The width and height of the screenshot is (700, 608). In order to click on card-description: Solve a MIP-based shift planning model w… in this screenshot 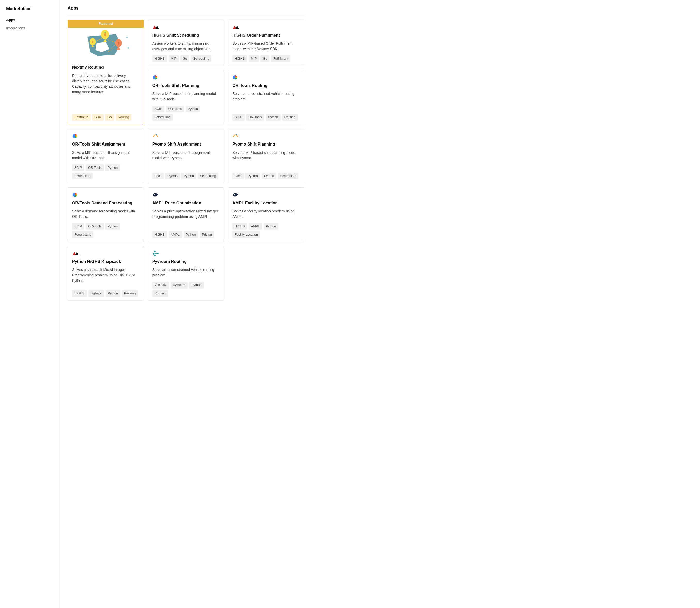, I will do `click(266, 159)`.